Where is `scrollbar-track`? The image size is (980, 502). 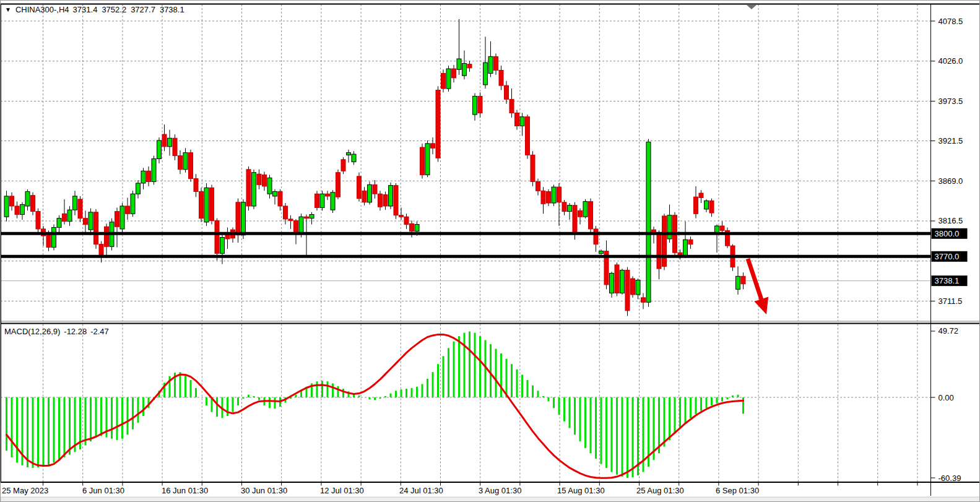
scrollbar-track is located at coordinates (490, 500).